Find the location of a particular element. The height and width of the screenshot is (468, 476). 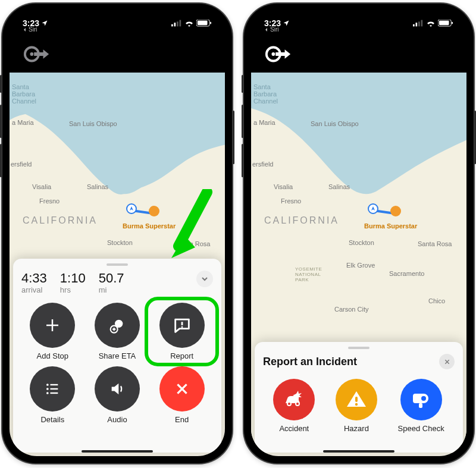

chevron-left-icon is located at coordinates (267, 30).